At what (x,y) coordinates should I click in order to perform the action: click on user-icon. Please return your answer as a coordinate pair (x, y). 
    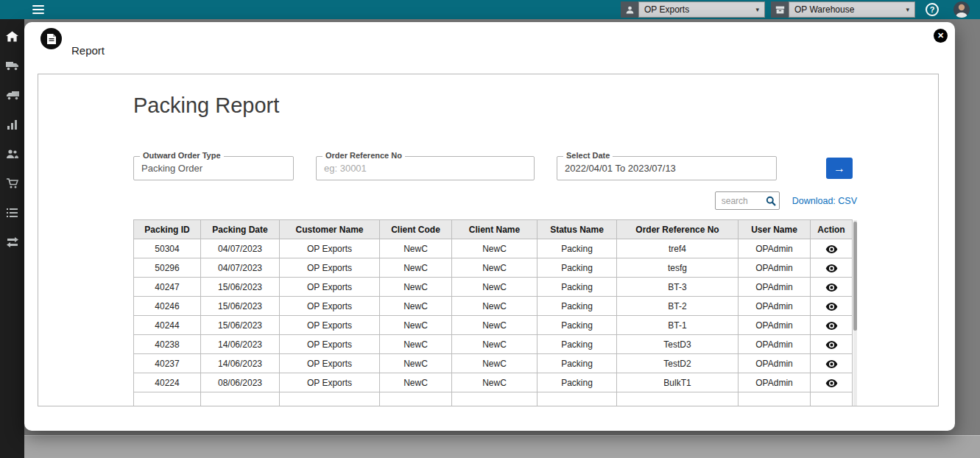
    Looking at the image, I should click on (630, 10).